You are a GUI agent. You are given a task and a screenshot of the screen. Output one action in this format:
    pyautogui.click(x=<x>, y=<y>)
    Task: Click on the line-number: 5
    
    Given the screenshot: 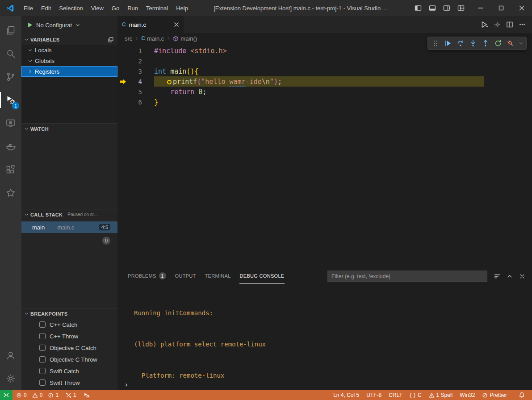 What is the action you would take?
    pyautogui.click(x=136, y=92)
    